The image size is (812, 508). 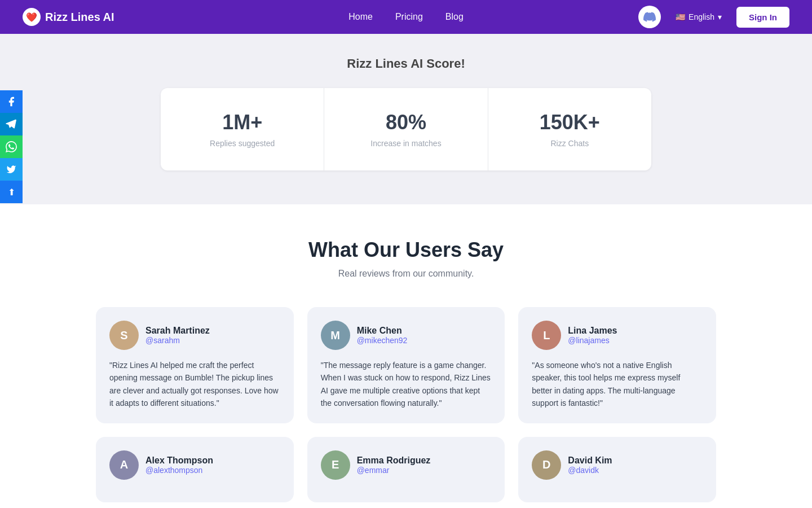 I want to click on reviewer-handle: @alexthompson, so click(x=179, y=470).